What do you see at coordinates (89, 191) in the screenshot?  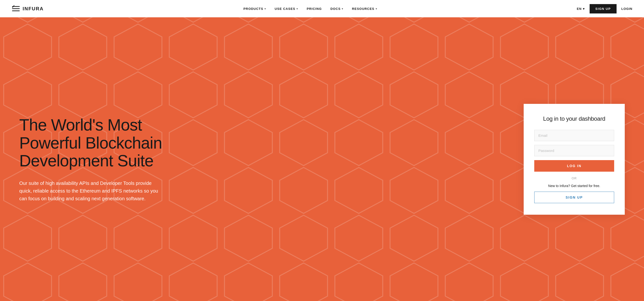 I see `hero-subtitle: Our suite of high availability APIs and …` at bounding box center [89, 191].